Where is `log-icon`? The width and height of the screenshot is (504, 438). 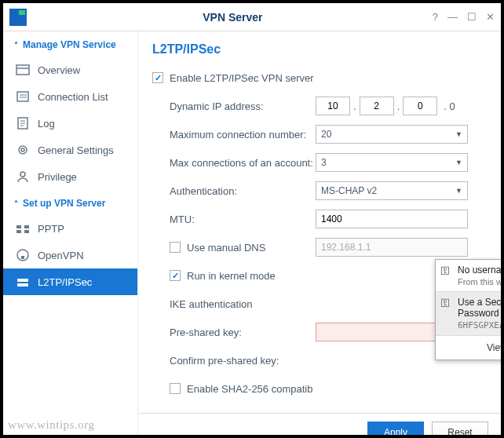 log-icon is located at coordinates (23, 123).